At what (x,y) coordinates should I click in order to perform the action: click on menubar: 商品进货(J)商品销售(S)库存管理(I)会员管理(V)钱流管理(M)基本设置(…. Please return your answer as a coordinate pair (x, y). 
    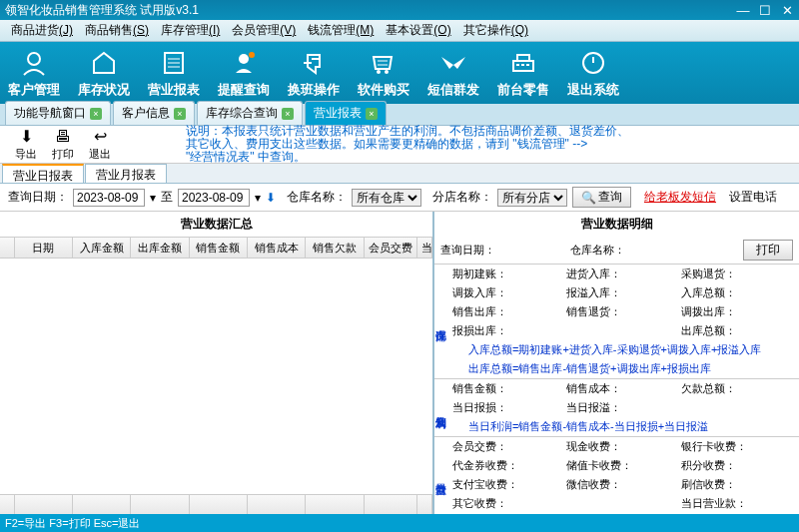
    Looking at the image, I should click on (400, 31).